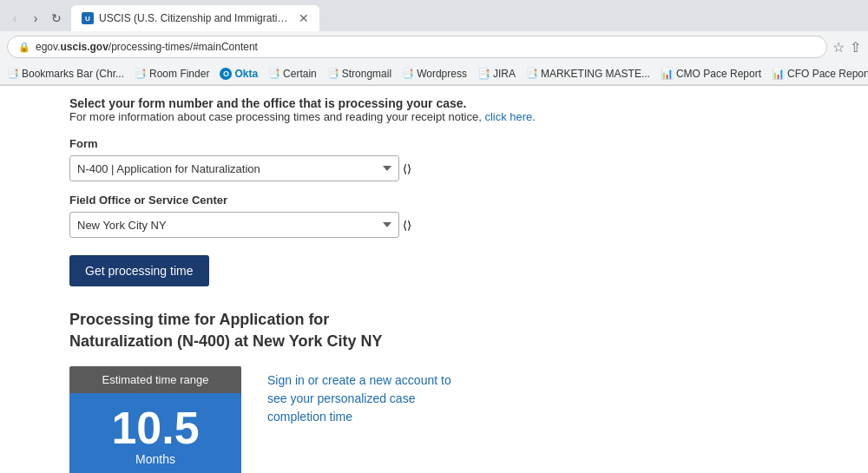  I want to click on form-select: N-400 | Application for Naturalization, so click(234, 168).